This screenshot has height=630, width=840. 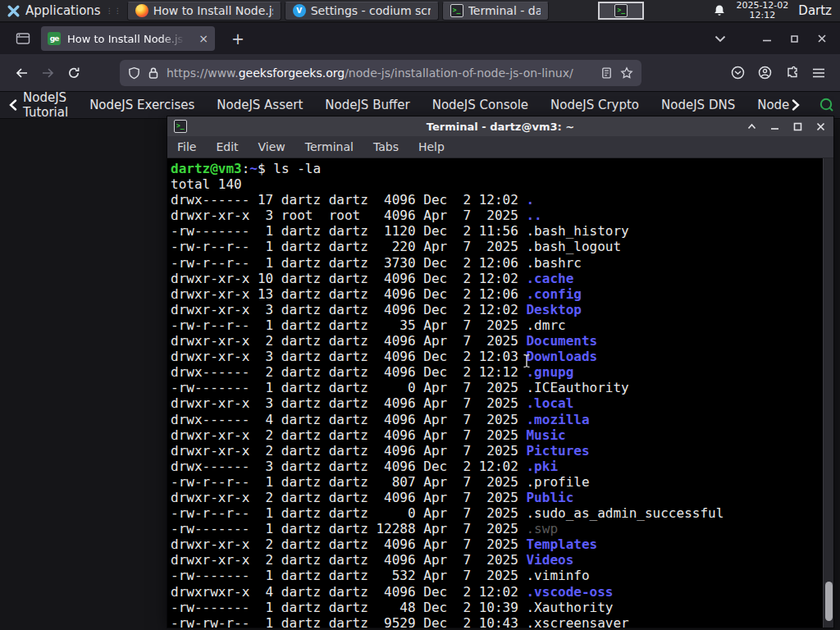 I want to click on xfce-logo-icon, so click(x=13, y=11).